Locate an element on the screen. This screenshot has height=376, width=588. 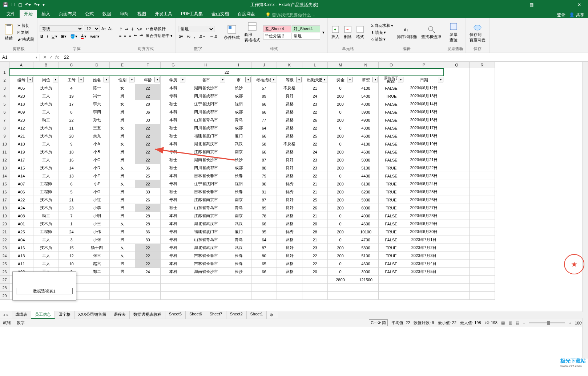
cell: 2023年7月1日 is located at coordinates (424, 240).